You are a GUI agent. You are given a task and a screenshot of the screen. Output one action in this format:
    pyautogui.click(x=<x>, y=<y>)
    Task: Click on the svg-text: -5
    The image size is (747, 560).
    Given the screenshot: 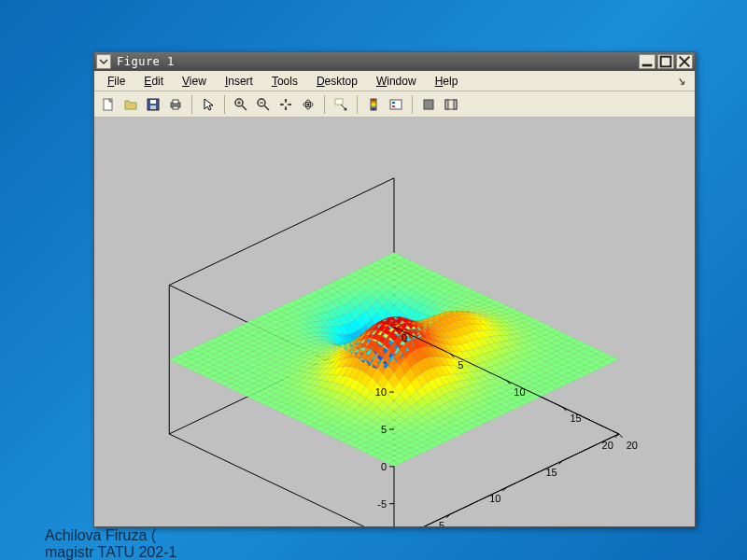 What is the action you would take?
    pyautogui.click(x=382, y=504)
    